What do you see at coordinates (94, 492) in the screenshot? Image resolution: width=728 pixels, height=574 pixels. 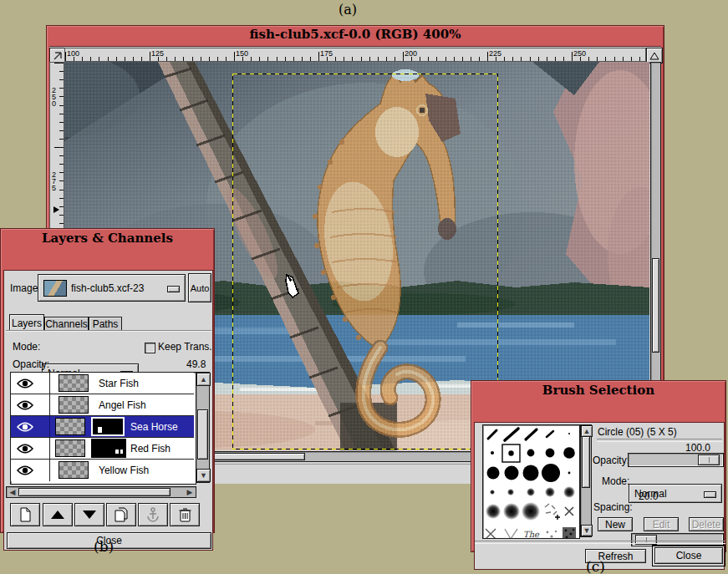 I see `layers-list-hscrollbar-thumb` at bounding box center [94, 492].